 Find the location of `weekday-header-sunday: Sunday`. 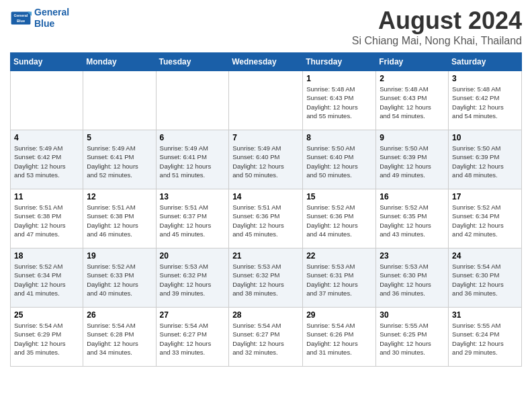

weekday-header-sunday: Sunday is located at coordinates (47, 62).